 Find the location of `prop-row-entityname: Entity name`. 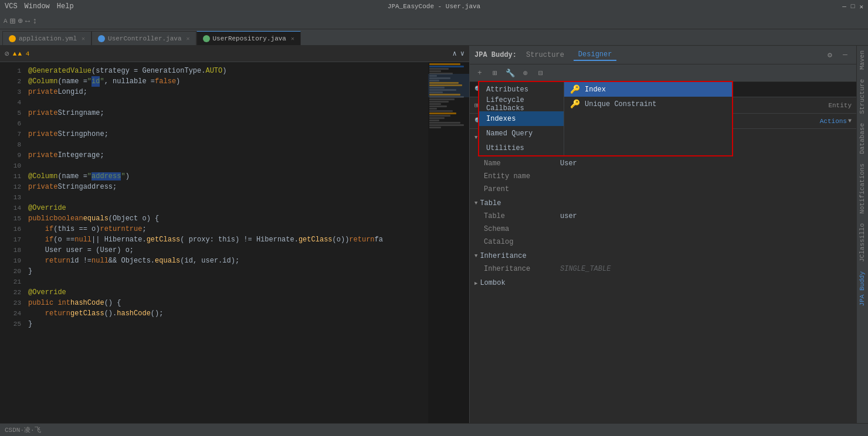

prop-row-entityname: Entity name is located at coordinates (663, 176).